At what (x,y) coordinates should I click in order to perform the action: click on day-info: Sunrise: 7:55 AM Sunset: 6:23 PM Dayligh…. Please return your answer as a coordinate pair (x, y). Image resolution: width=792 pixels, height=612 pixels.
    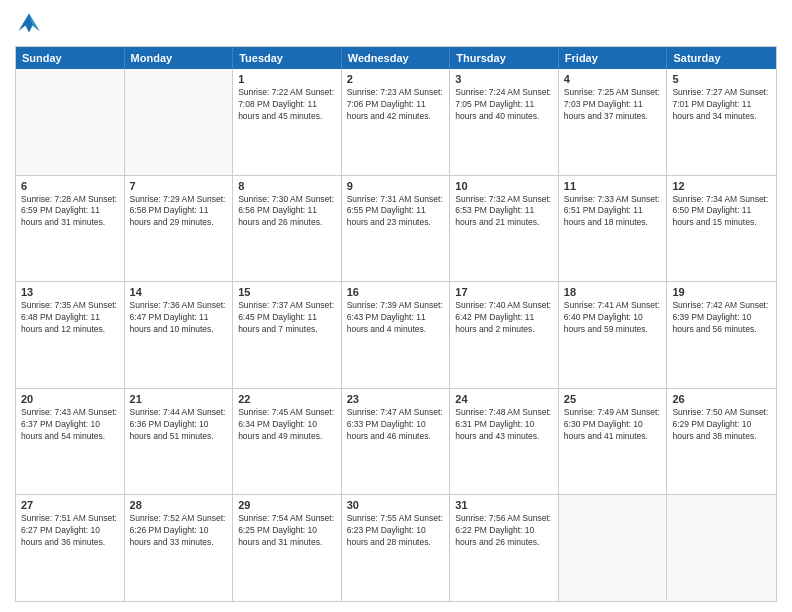
    Looking at the image, I should click on (396, 531).